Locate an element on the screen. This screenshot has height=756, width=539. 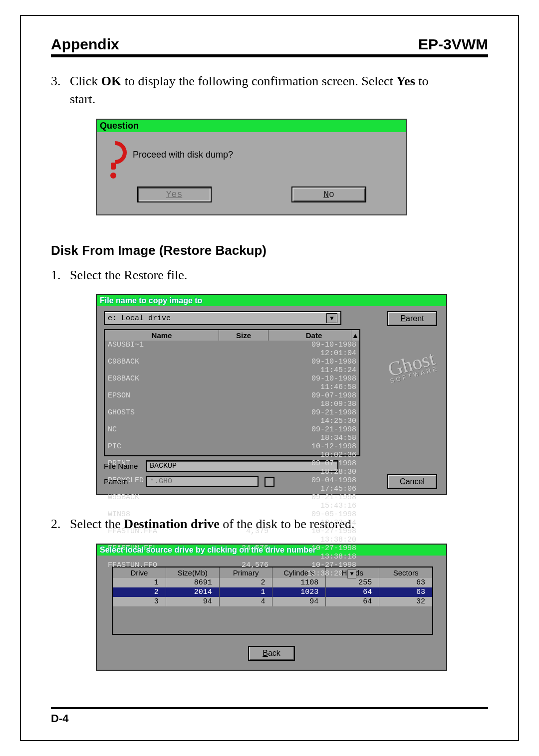
file-row: PIC10-12-1998 10:02:36 is located at coordinates (232, 451).